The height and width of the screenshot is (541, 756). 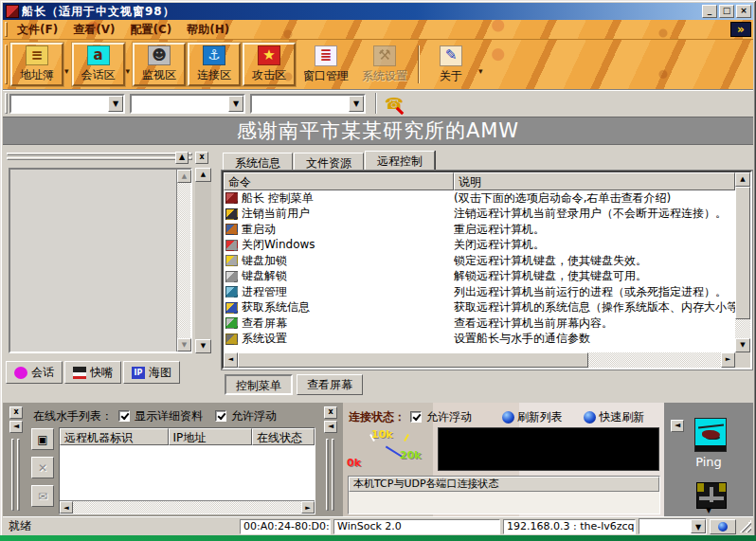 I want to click on toolbar-button-1: a会话区, so click(x=99, y=64).